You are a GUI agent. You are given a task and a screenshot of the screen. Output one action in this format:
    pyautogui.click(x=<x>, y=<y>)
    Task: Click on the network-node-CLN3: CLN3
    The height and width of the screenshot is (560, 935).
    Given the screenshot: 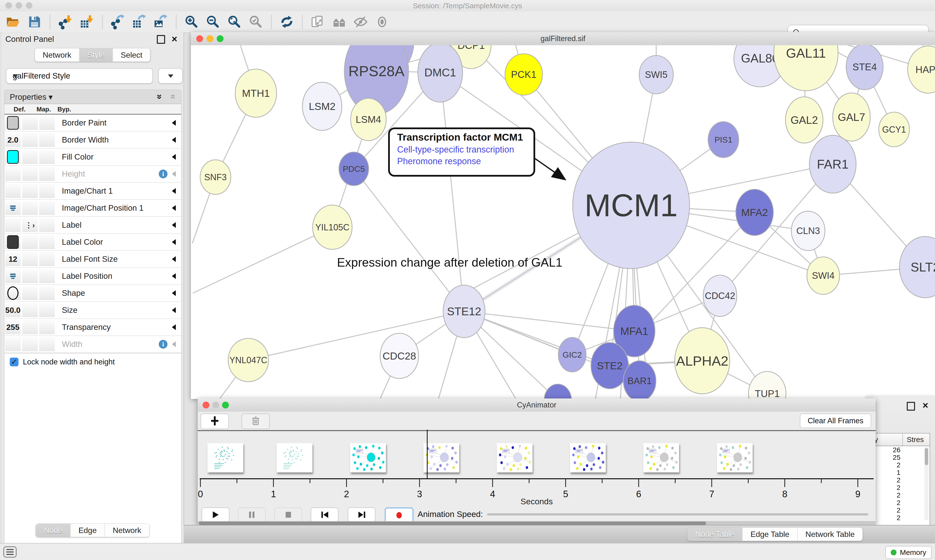 What is the action you would take?
    pyautogui.click(x=808, y=231)
    